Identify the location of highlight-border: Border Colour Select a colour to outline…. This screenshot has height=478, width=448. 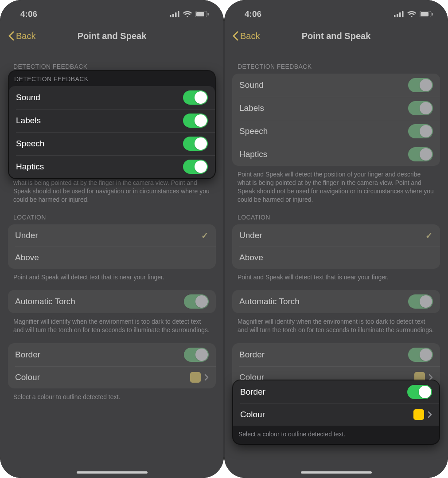
(336, 412).